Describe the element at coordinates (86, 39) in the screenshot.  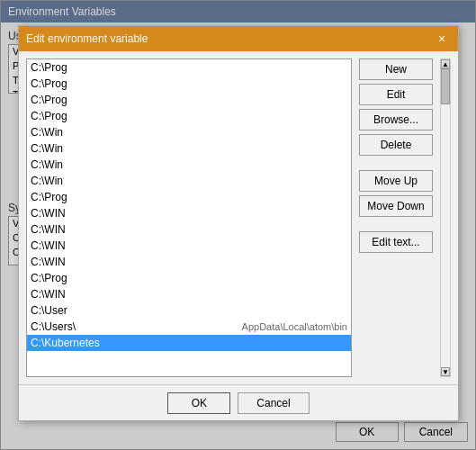
I see `modal-title: Edit environment variable` at that location.